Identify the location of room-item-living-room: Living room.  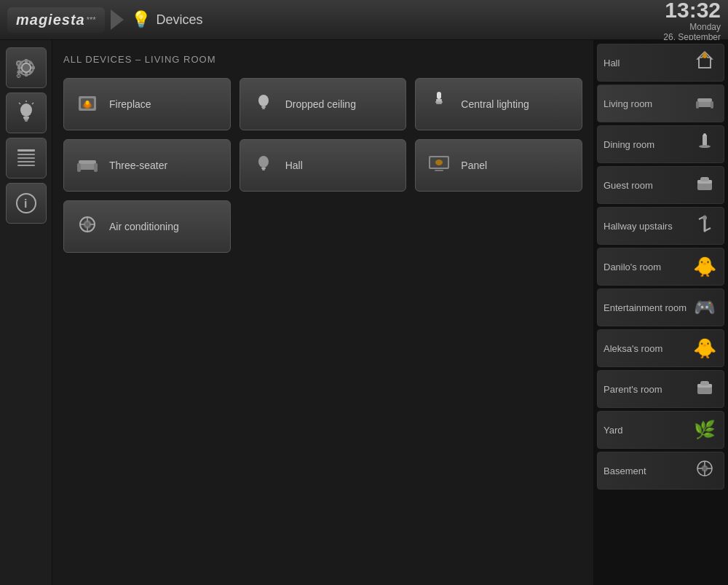
(661, 103).